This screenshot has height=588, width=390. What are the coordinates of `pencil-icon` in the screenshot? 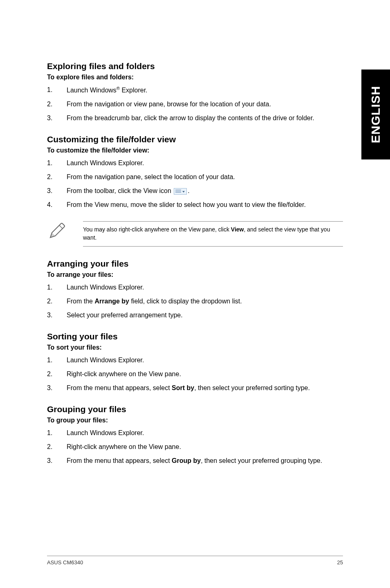 It's located at (57, 232).